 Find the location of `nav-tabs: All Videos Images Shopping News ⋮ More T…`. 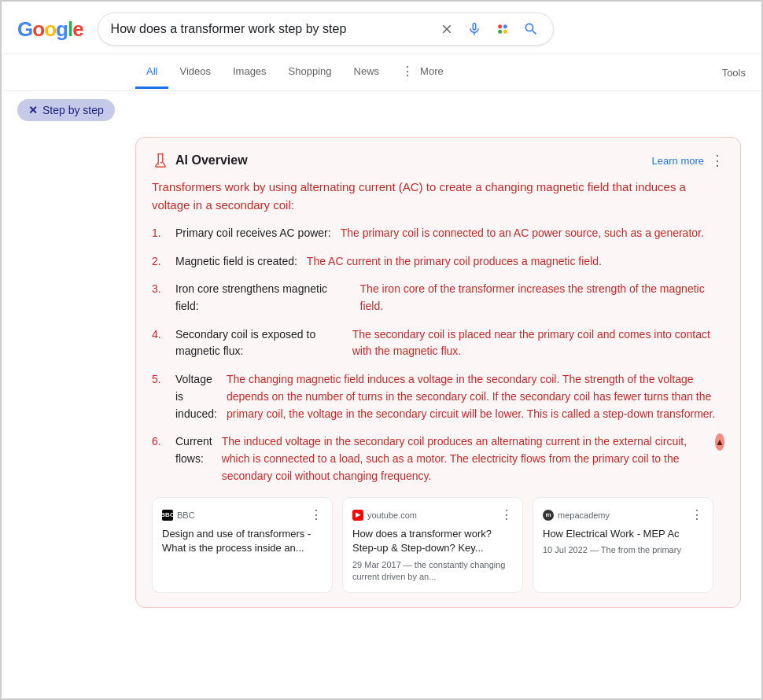

nav-tabs: All Videos Images Shopping News ⋮ More T… is located at coordinates (382, 72).